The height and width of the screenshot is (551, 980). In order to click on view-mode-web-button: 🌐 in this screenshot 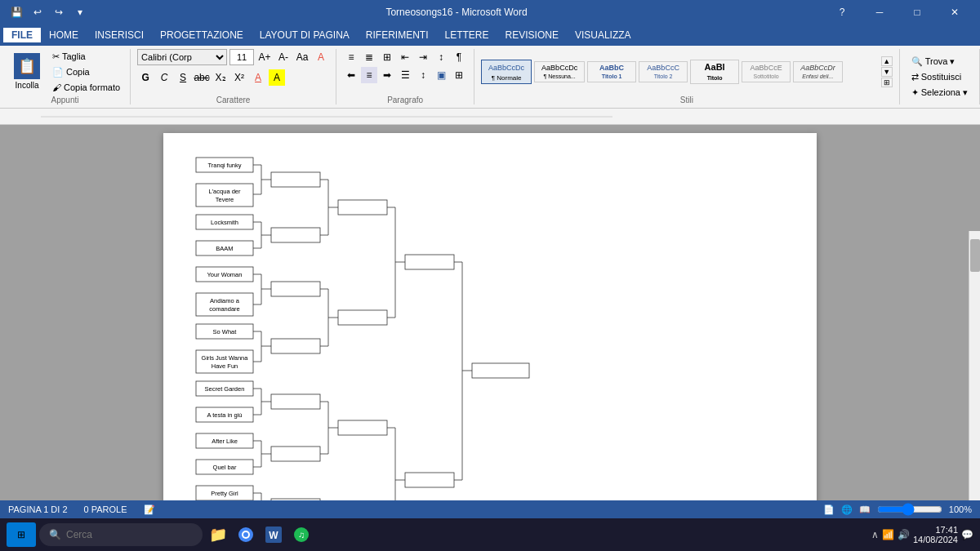, I will do `click(847, 509)`.